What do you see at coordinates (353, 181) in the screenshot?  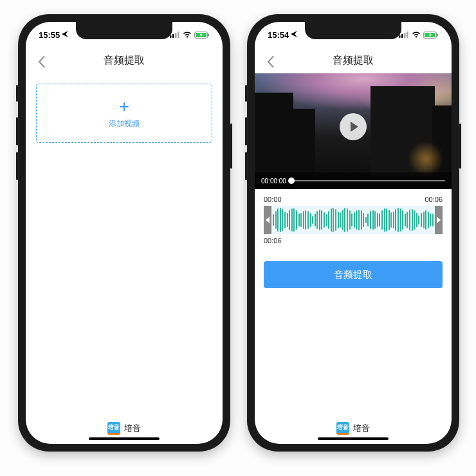 I see `video-controls: 00:00:00` at bounding box center [353, 181].